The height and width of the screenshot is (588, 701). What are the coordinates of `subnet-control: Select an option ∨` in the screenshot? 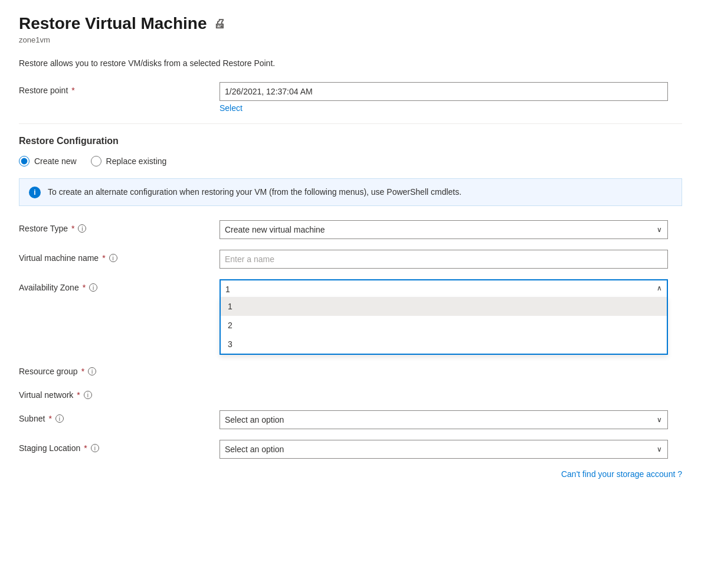 It's located at (444, 420).